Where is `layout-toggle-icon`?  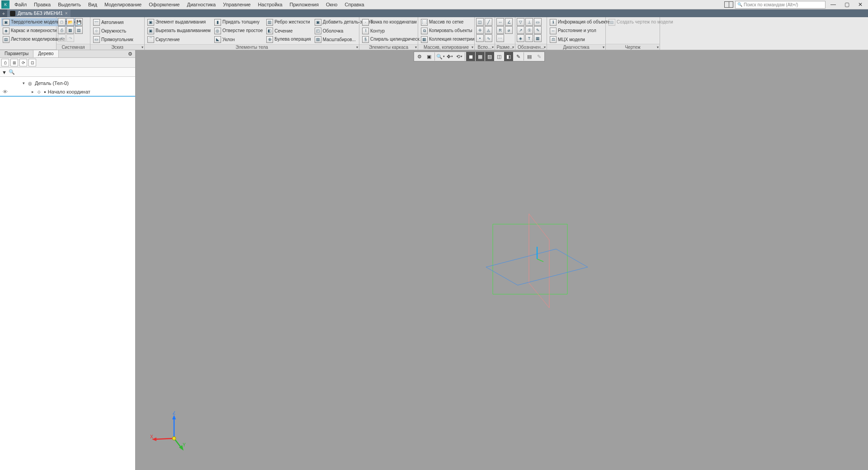 layout-toggle-icon is located at coordinates (729, 5).